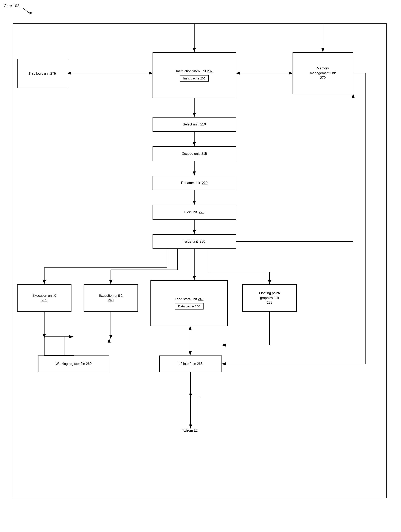  I want to click on memory-management-label: Memorymanagement unit270, so click(323, 73).